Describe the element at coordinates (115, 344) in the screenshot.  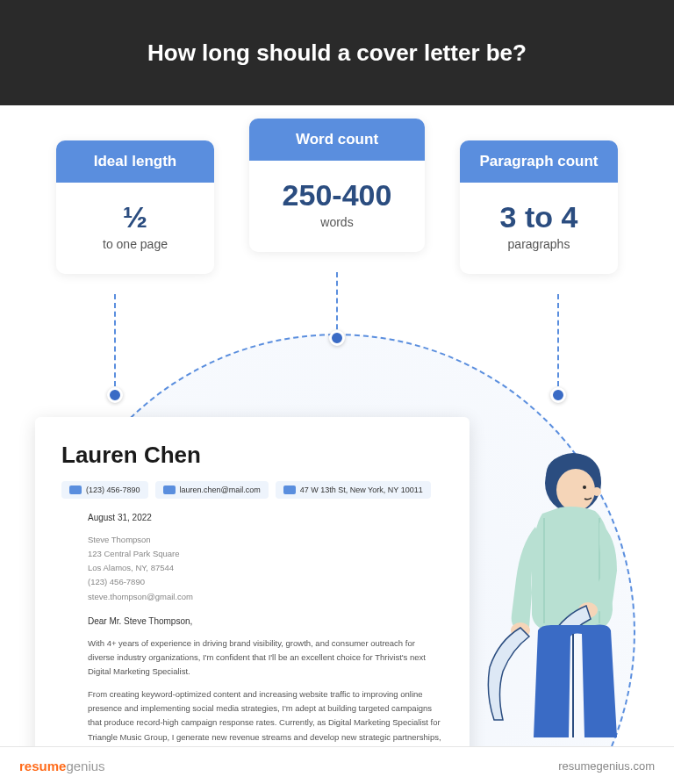
I see `connector-left` at that location.